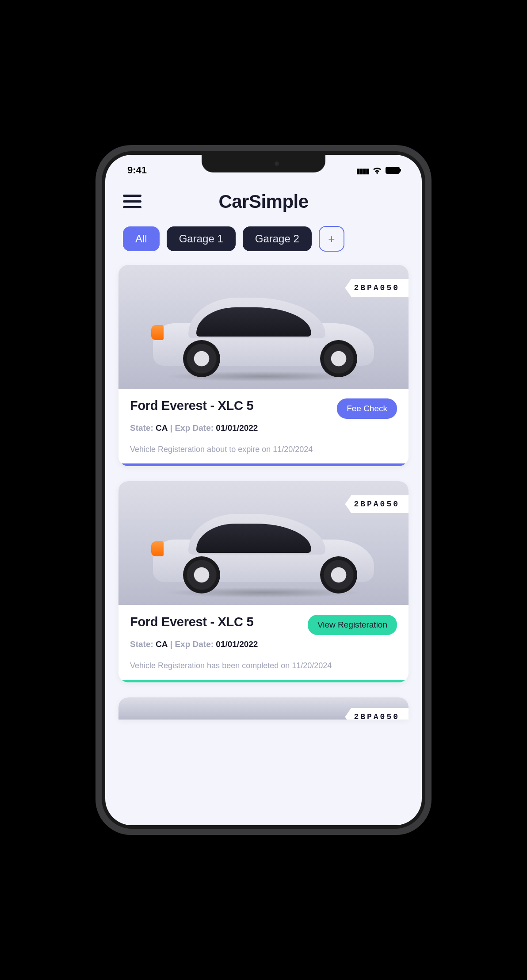 The height and width of the screenshot is (980, 527). What do you see at coordinates (201, 239) in the screenshot?
I see `filter-garage-1: Garage 1` at bounding box center [201, 239].